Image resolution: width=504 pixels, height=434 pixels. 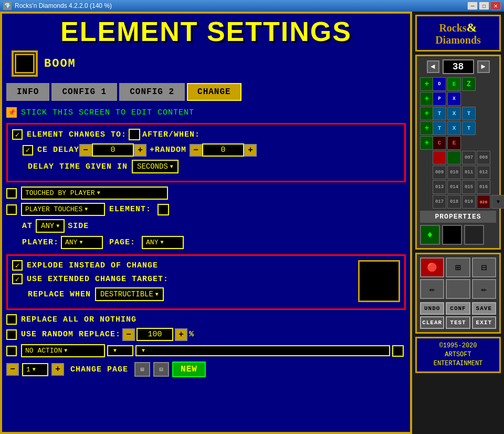 What do you see at coordinates (439, 128) in the screenshot?
I see `grid-t3: T` at bounding box center [439, 128].